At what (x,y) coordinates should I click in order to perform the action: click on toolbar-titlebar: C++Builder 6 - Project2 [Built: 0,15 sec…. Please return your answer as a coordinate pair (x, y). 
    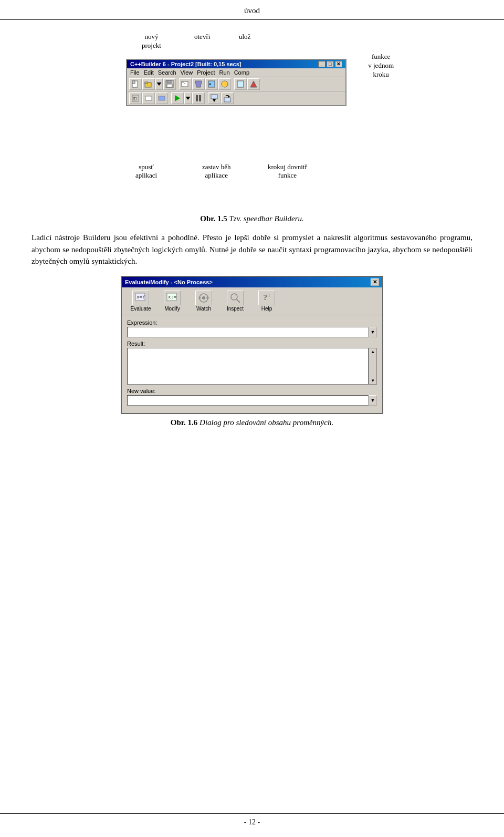
    Looking at the image, I should click on (236, 64).